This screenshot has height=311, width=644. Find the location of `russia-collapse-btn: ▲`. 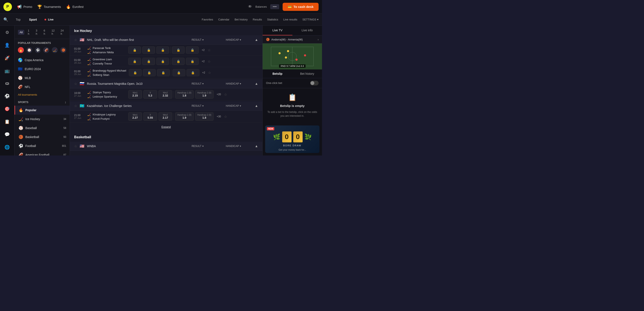

russia-collapse-btn: ▲ is located at coordinates (256, 84).